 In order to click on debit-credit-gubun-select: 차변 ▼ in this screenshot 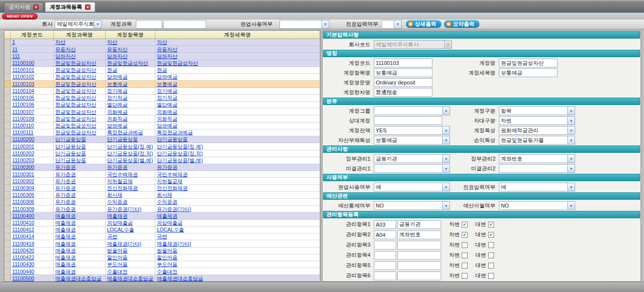, I will do `click(537, 121)`.